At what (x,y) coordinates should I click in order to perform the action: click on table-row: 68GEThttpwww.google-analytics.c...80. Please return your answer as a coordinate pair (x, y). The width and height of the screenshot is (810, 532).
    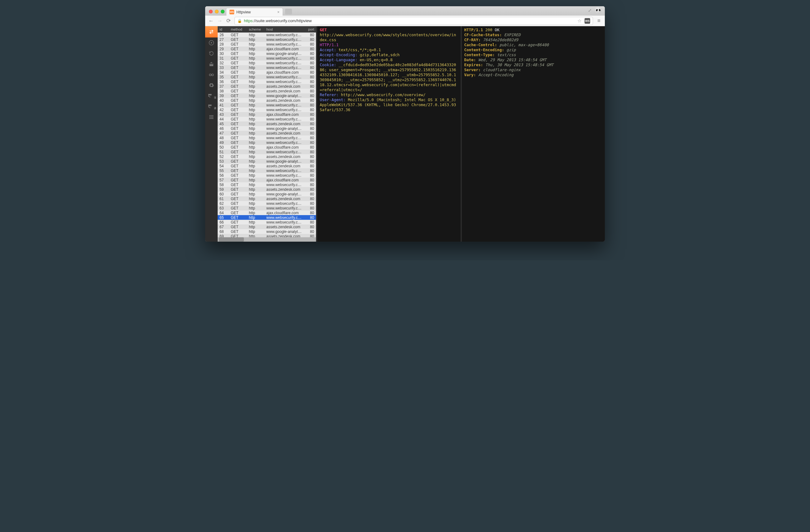
    Looking at the image, I should click on (267, 231).